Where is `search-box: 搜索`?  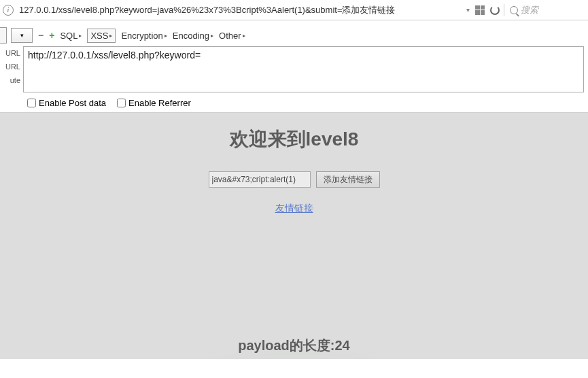 search-box: 搜索 is located at coordinates (544, 10).